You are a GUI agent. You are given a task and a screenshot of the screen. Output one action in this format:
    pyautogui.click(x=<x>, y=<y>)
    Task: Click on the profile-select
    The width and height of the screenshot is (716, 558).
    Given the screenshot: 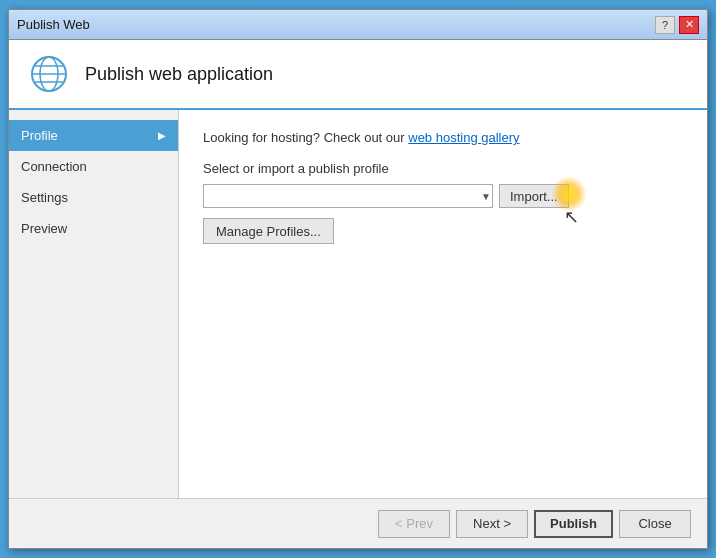 What is the action you would take?
    pyautogui.click(x=348, y=196)
    